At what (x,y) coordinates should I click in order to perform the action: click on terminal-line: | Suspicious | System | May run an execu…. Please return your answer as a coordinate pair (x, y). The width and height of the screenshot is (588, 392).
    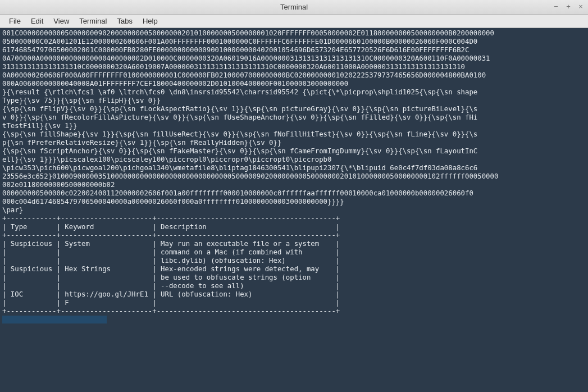
    Looking at the image, I should click on (294, 244).